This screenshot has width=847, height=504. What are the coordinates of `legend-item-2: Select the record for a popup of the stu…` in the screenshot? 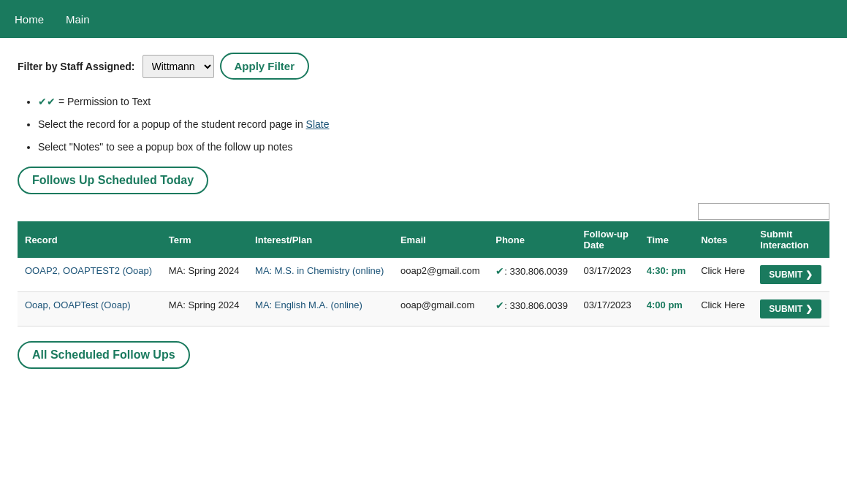 It's located at (434, 124).